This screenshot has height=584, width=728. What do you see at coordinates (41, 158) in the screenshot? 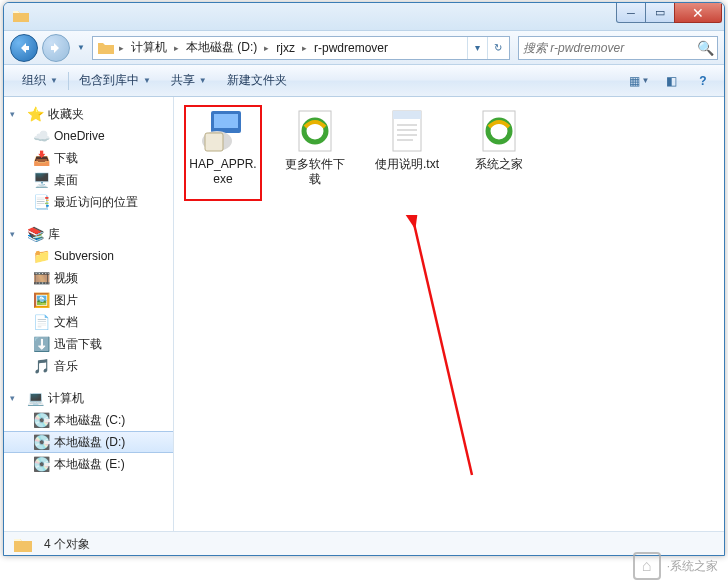
I see `download-icon: 📥` at bounding box center [41, 158].